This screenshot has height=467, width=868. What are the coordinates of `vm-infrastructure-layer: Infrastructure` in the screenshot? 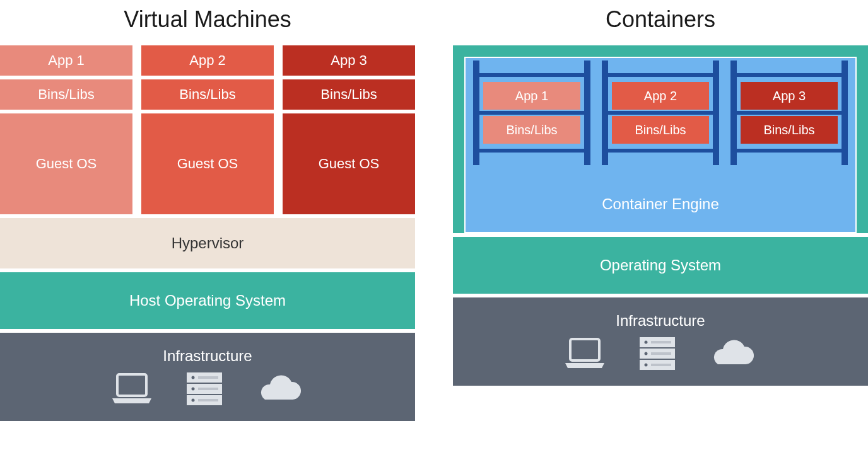 It's located at (208, 377).